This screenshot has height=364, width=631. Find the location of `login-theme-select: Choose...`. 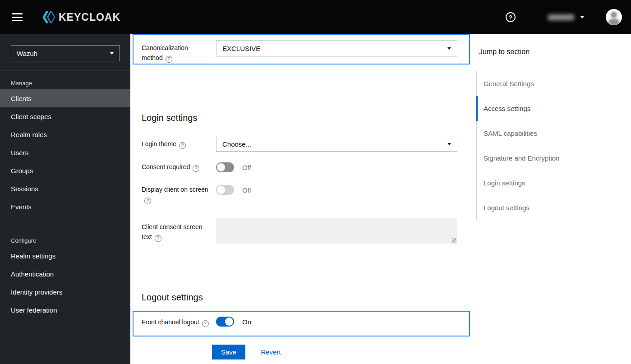

login-theme-select: Choose... is located at coordinates (336, 144).